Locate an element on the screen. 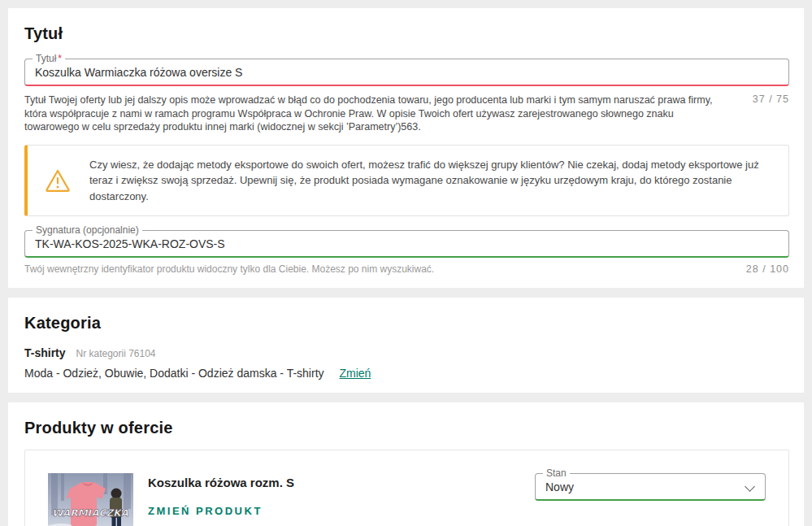 This screenshot has height=526, width=812. condition-select-label: Stan is located at coordinates (556, 473).